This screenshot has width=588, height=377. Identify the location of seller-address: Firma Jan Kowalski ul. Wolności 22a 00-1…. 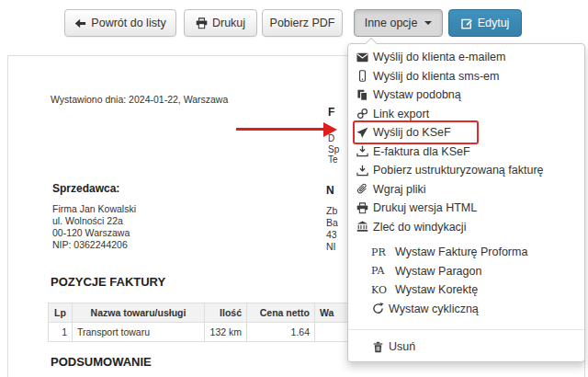
(94, 227).